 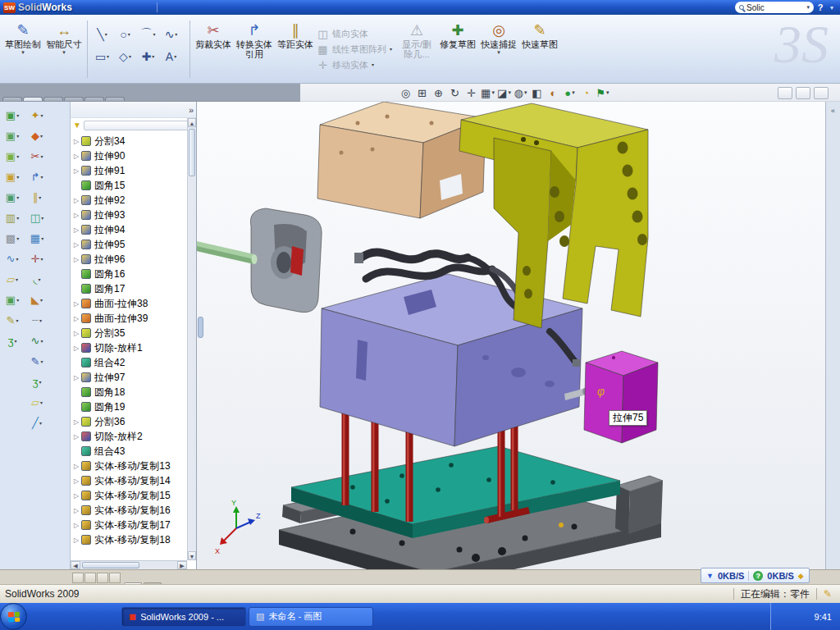 What do you see at coordinates (540, 49) in the screenshot?
I see `rapid-sketch-button: ✎ 快速草图 ▾` at bounding box center [540, 49].